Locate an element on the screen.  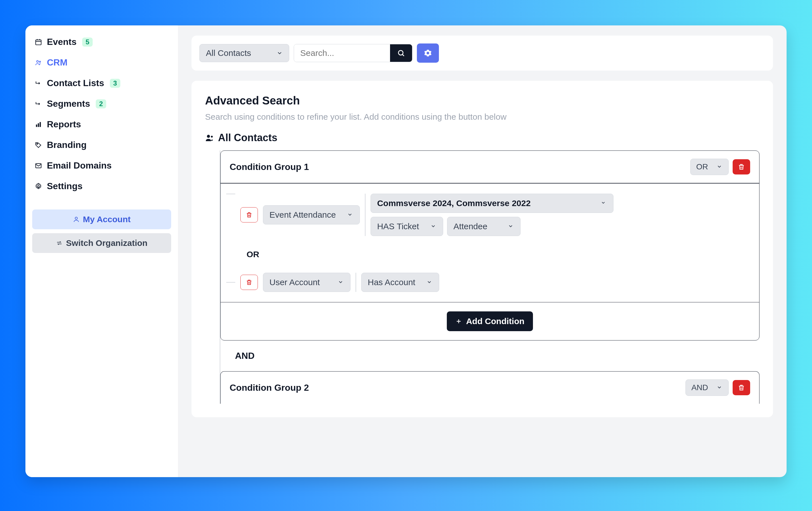
sidebar-nav: Events 5 CRM Contact Lists 3 is located at coordinates (102, 114).